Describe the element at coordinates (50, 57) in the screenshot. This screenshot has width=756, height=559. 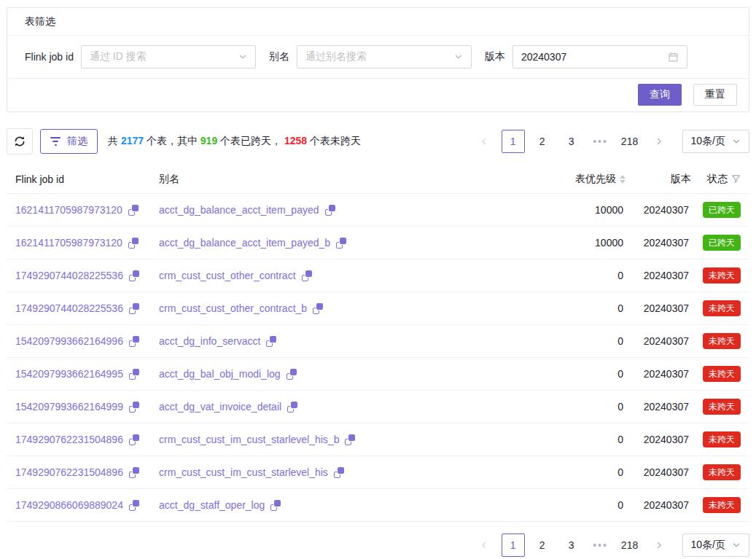
I see `flink-job-id-label: Flink job id` at that location.